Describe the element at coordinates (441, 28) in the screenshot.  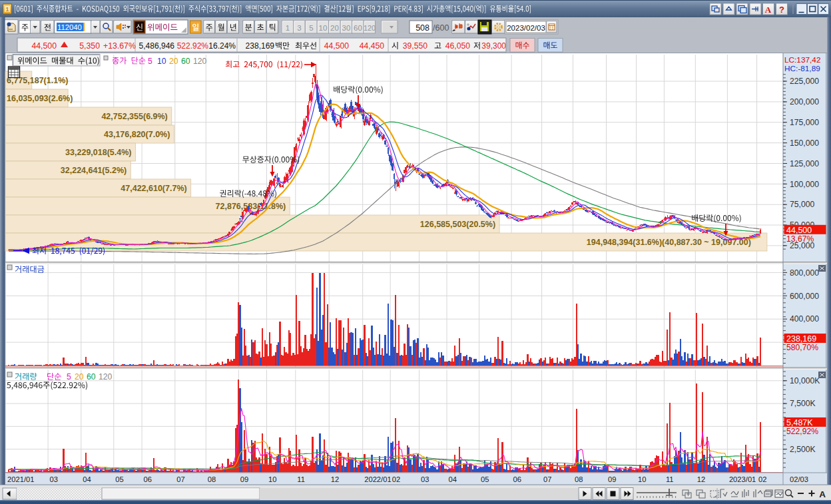
I see `svg-text: /600` at that location.